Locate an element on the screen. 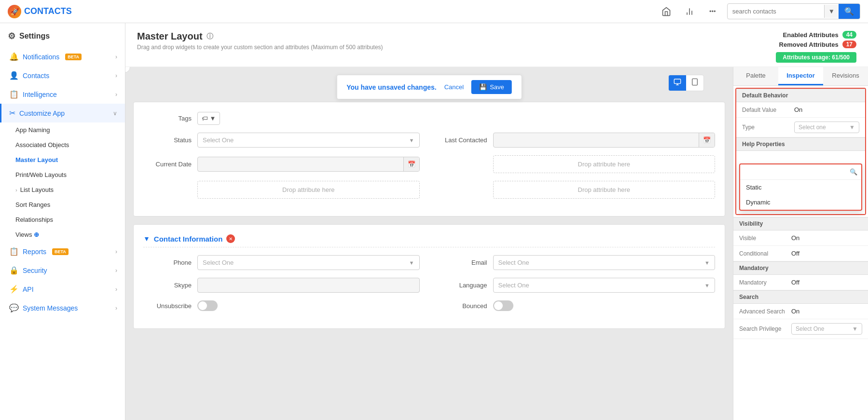  drop-zone-area-3: Drop attribute here is located at coordinates (604, 190).